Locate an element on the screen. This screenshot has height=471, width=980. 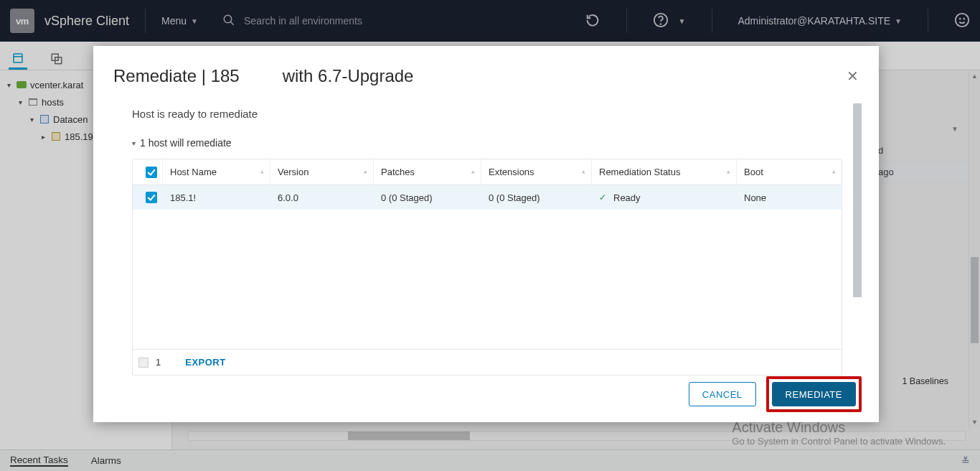
export-link: EXPORT is located at coordinates (205, 362).